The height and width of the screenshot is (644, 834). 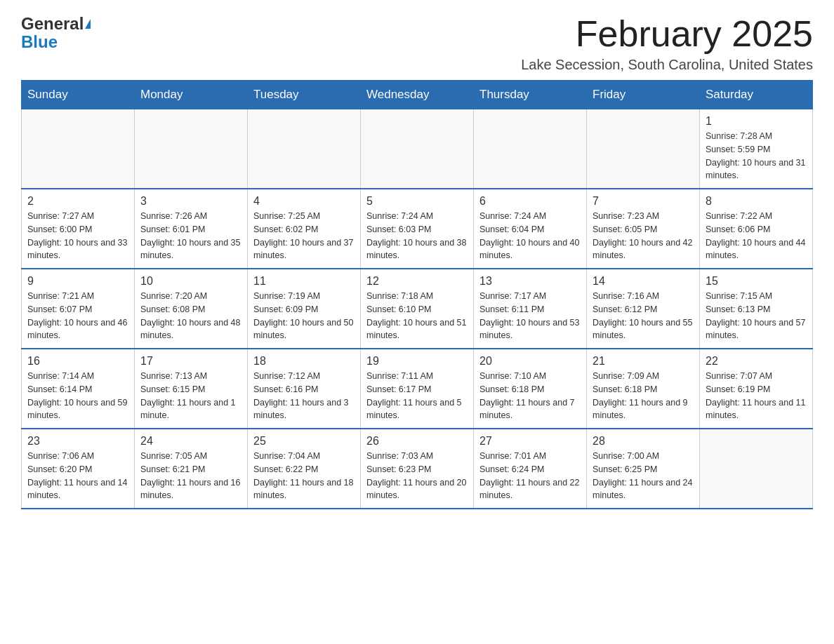 What do you see at coordinates (757, 149) in the screenshot?
I see `calendar-cell: 1Sunrise: 7:28 AM Sunset: 5:59 PM Daylig…` at bounding box center [757, 149].